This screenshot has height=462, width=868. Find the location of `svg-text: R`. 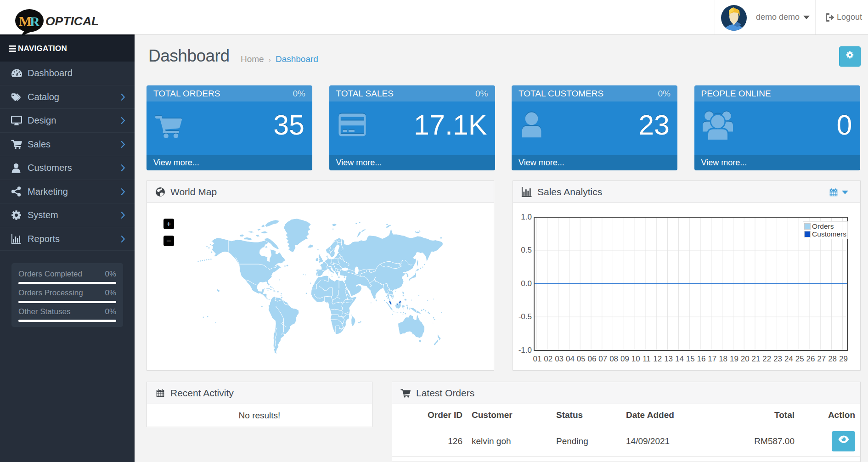

svg-text: R is located at coordinates (35, 21).